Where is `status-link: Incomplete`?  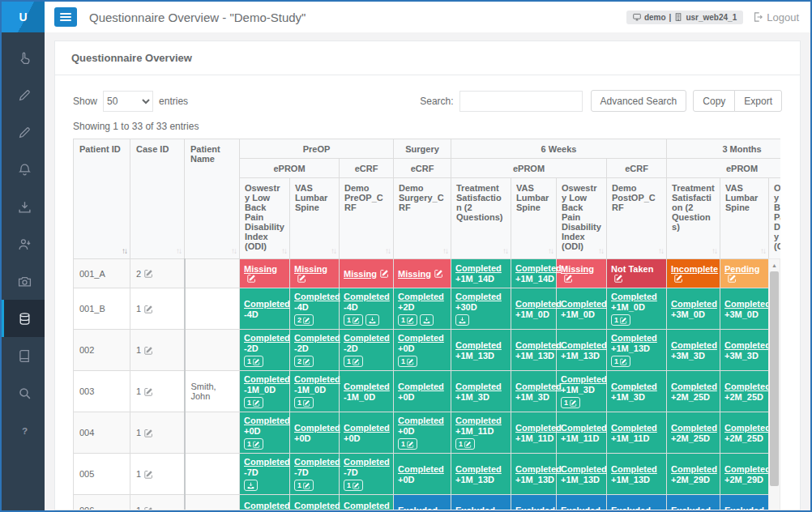 status-link: Incomplete is located at coordinates (694, 269).